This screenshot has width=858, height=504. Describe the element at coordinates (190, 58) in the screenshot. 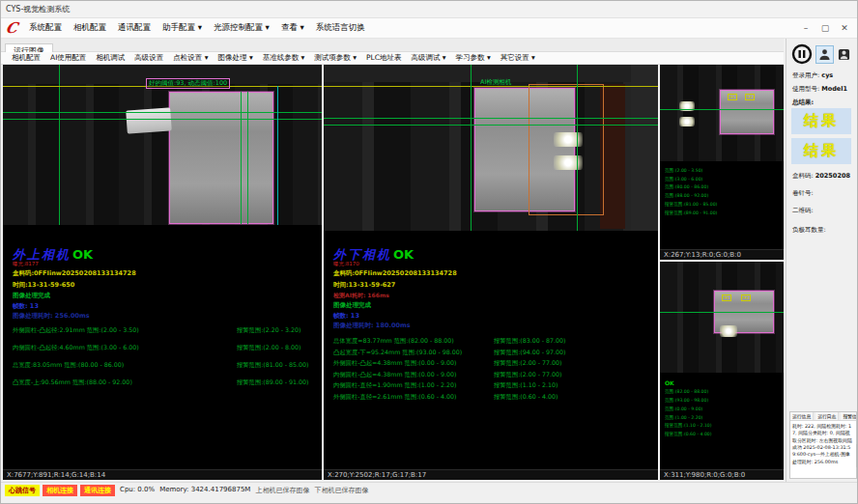

I see `toolbar-item: 点检设置 ▾` at that location.